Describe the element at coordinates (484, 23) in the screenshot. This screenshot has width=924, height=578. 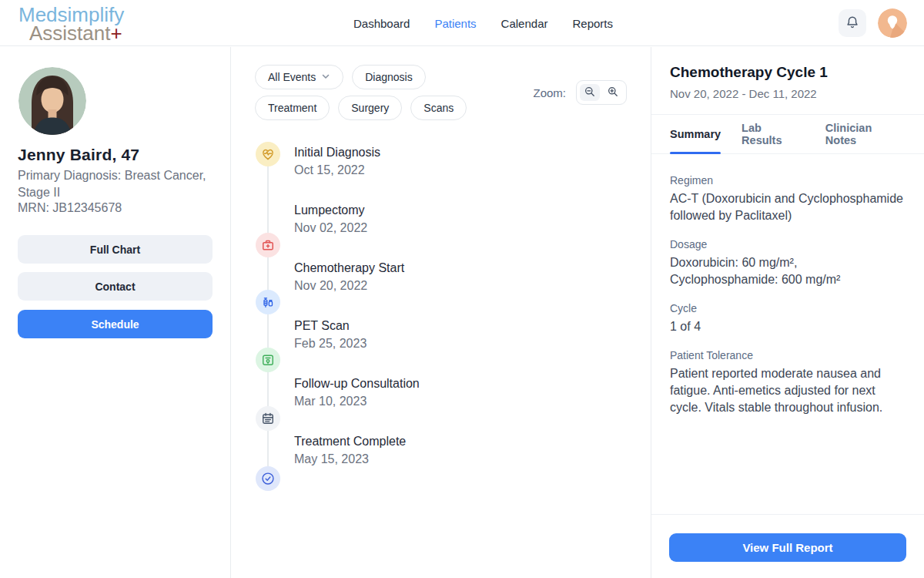
I see `main-nav: Dashboard Patients Calendar Reports` at that location.